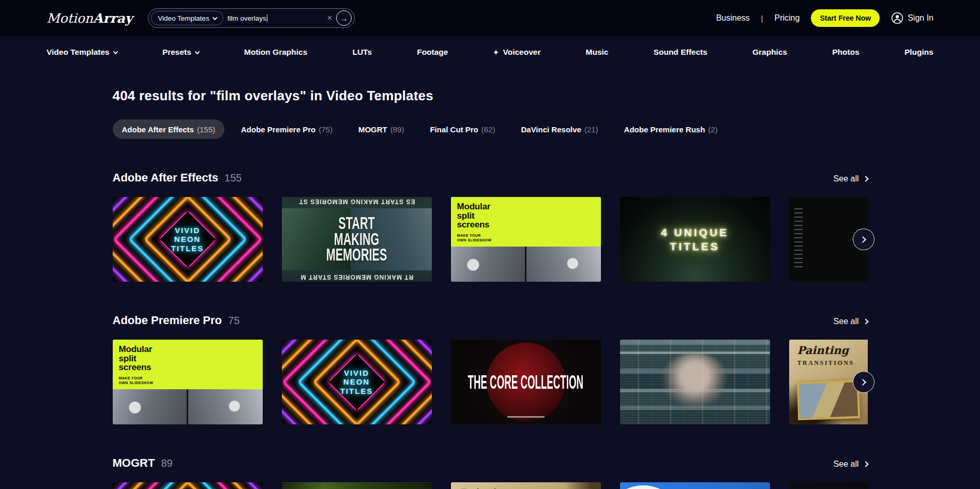  Describe the element at coordinates (167, 463) in the screenshot. I see `section-count: 89` at that location.